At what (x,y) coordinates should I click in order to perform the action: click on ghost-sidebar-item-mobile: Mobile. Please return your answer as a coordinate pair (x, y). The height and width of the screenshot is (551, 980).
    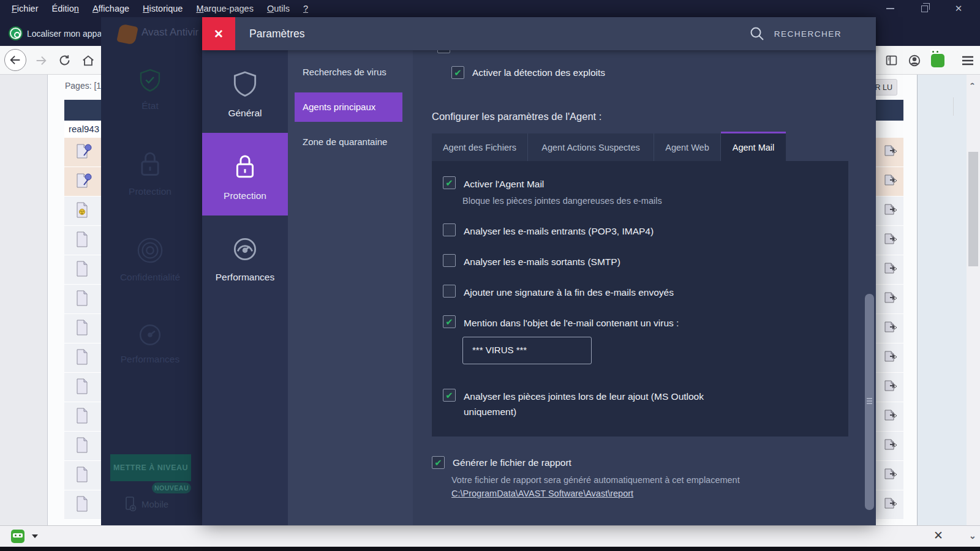
    Looking at the image, I should click on (146, 504).